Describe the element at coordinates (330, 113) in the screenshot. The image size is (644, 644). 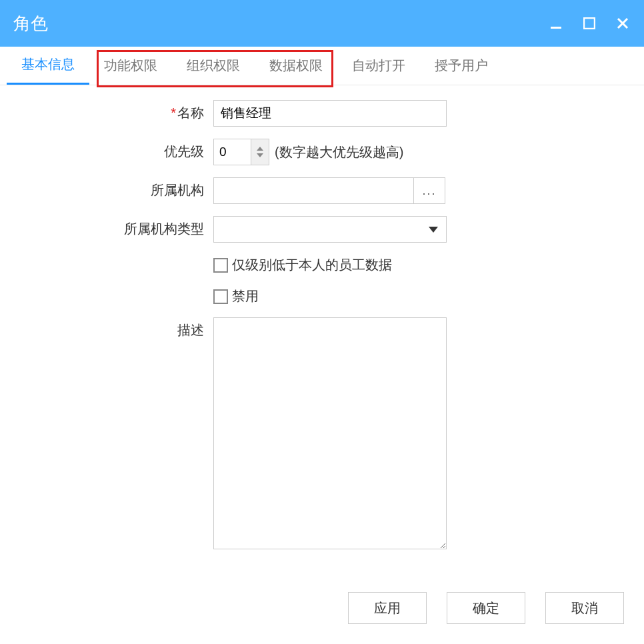
I see `name-input` at that location.